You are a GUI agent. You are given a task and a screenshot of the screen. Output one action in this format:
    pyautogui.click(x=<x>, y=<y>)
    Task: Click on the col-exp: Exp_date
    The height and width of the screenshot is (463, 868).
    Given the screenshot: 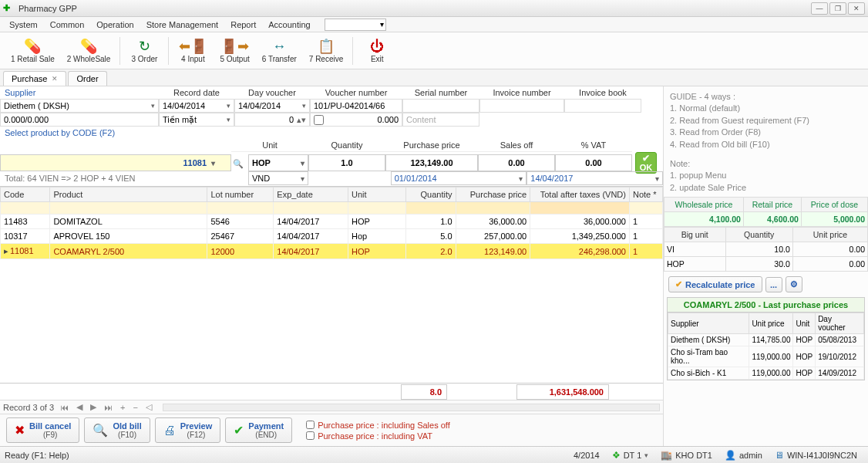 What is the action you would take?
    pyautogui.click(x=311, y=194)
    